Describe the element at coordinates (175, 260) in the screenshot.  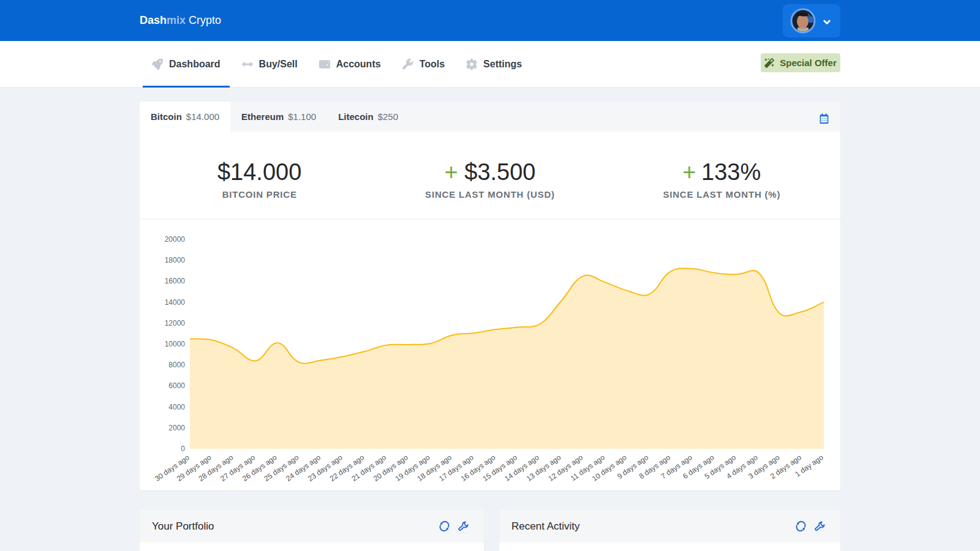
I see `svg-text: 18000` at that location.